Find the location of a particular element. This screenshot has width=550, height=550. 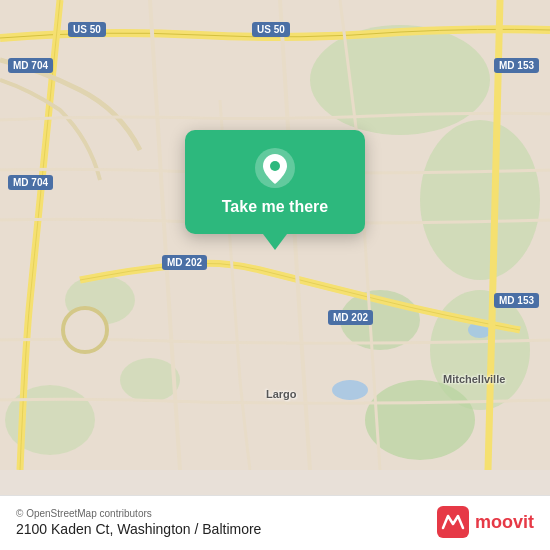

badge-md153-top: MD 153 is located at coordinates (516, 66).